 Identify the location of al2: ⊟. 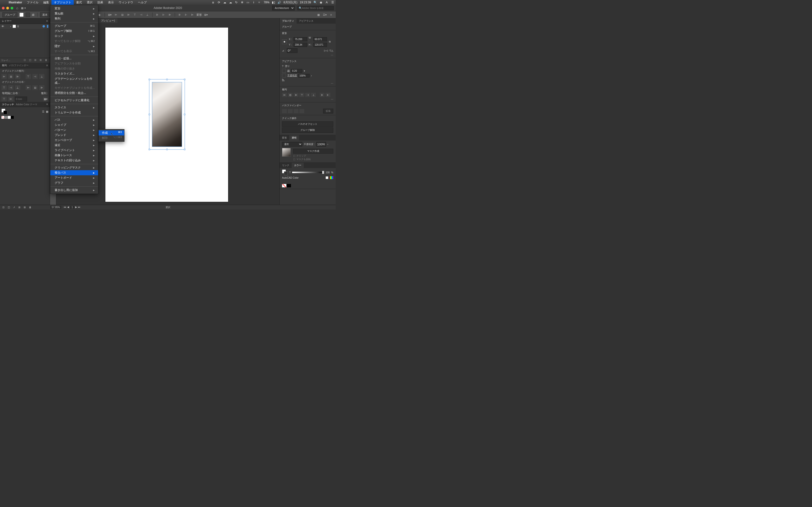
(290, 95).